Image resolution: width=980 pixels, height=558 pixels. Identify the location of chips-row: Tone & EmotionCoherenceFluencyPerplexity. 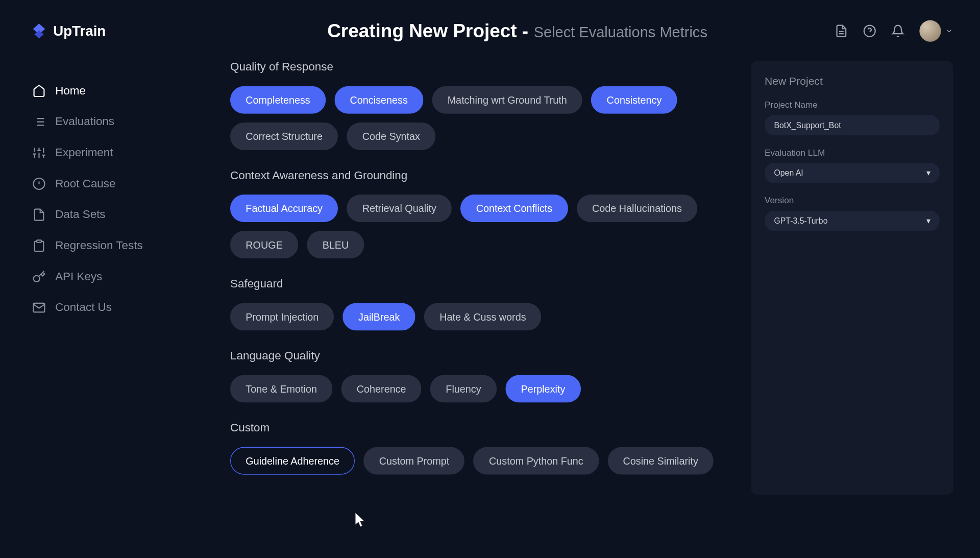
(484, 389).